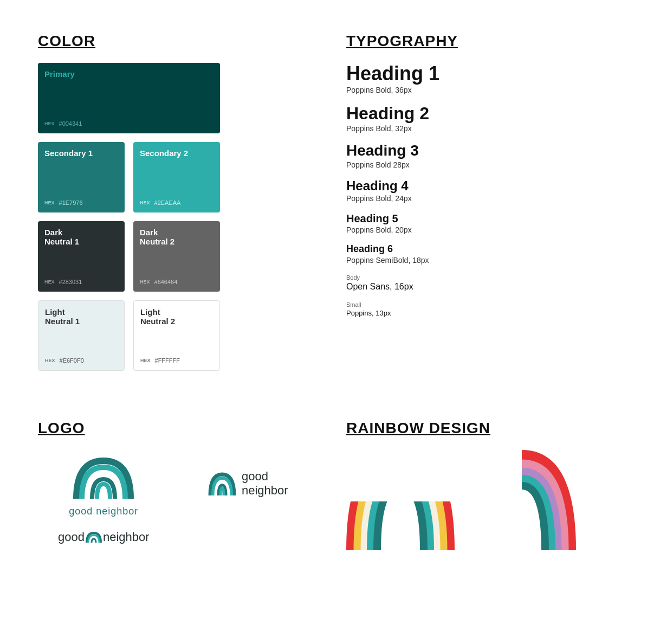 Image resolution: width=660 pixels, height=644 pixels. What do you see at coordinates (104, 484) in the screenshot?
I see `logo-stacked: good neighbor` at bounding box center [104, 484].